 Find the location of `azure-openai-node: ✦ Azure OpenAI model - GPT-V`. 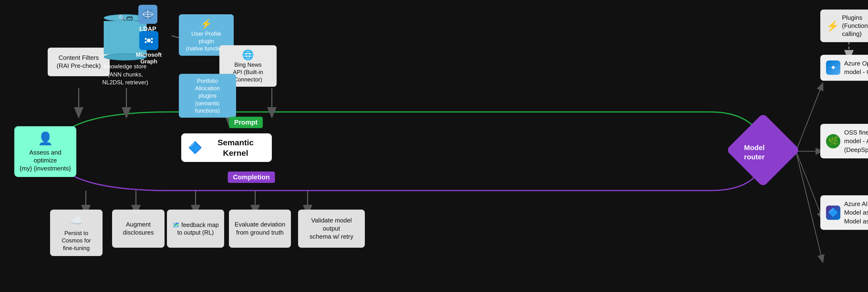

azure-openai-node: ✦ Azure OpenAI model - GPT-V is located at coordinates (844, 68).